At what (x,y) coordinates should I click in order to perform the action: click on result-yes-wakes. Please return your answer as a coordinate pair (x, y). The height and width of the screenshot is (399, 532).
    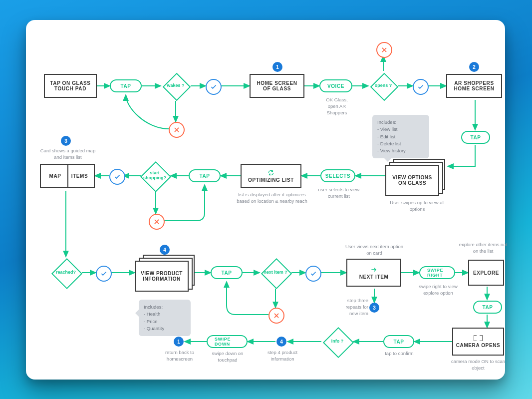
    Looking at the image, I should click on (214, 87).